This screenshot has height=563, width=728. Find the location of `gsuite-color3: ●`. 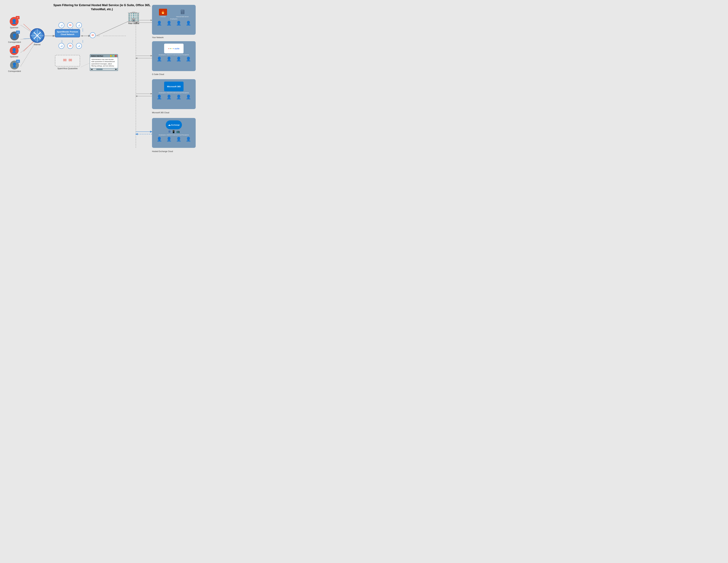

gsuite-color3: ● is located at coordinates (172, 49).